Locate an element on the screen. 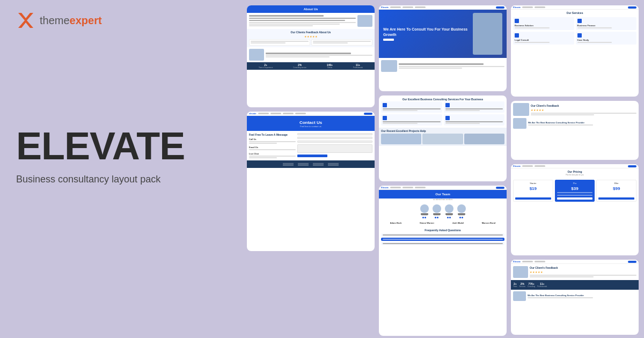 The width and height of the screenshot is (644, 338). cf2-image is located at coordinates (521, 272).